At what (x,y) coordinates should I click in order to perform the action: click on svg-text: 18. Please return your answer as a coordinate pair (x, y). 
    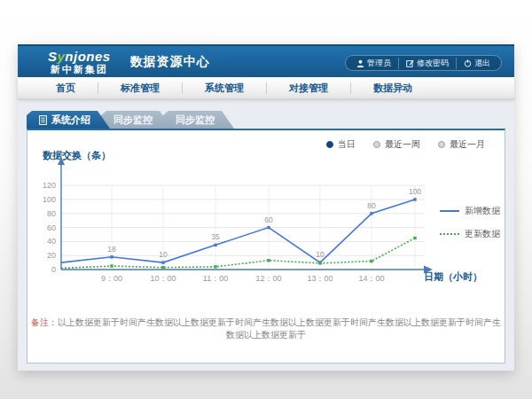
    Looking at the image, I should click on (112, 249).